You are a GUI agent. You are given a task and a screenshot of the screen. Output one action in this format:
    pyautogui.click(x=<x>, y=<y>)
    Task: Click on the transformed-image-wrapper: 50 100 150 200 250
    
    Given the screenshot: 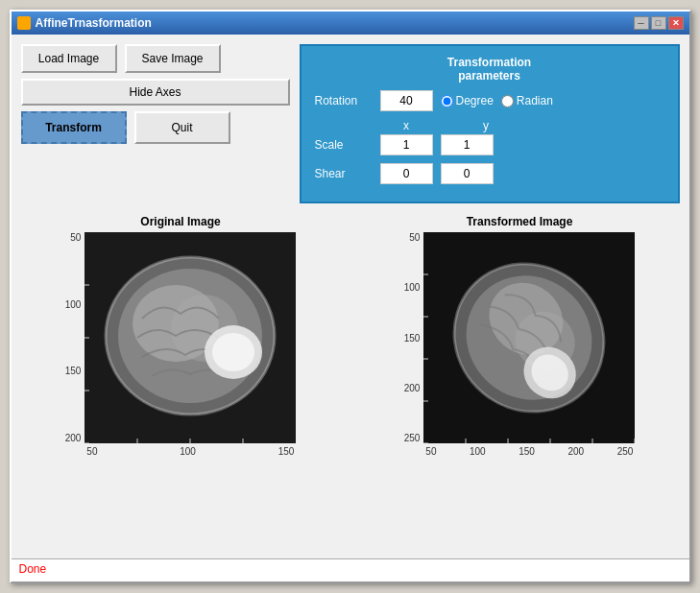 What is the action you would take?
    pyautogui.click(x=520, y=344)
    